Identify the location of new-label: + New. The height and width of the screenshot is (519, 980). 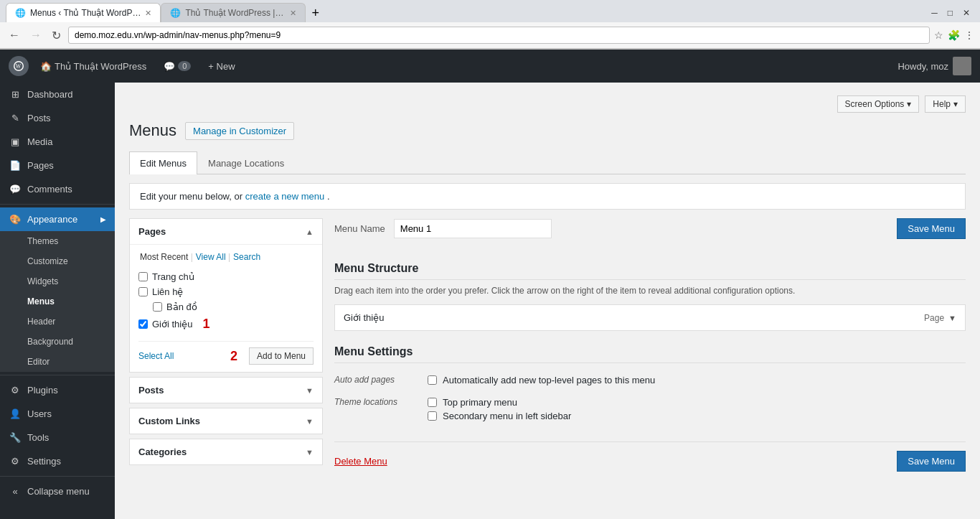
(221, 66).